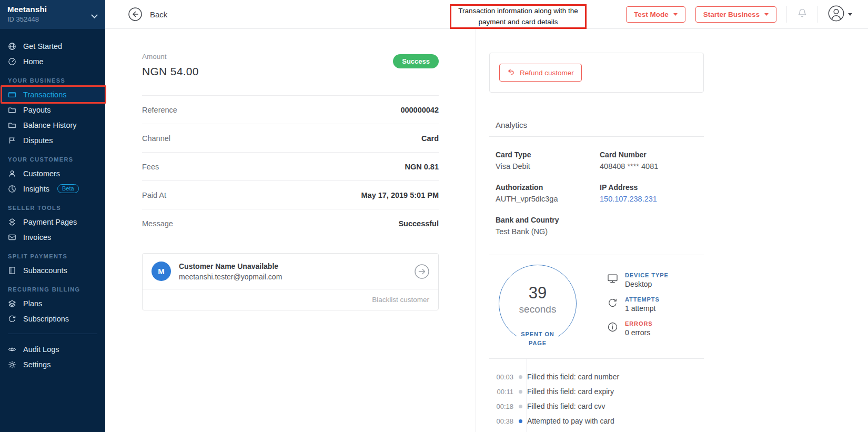 This screenshot has width=868, height=432. What do you see at coordinates (571, 421) in the screenshot?
I see `timeline-event: Attempted to pay with card` at bounding box center [571, 421].